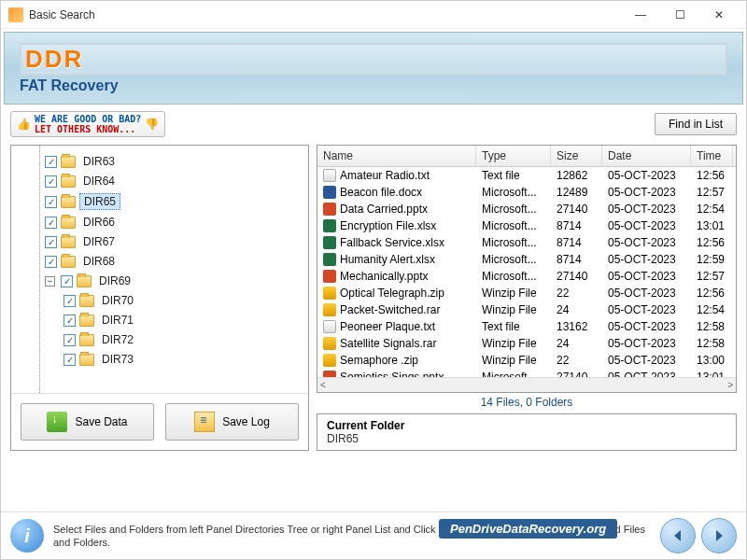  Describe the element at coordinates (392, 243) in the screenshot. I see `file-name: Fallback Service.xlsx` at that location.